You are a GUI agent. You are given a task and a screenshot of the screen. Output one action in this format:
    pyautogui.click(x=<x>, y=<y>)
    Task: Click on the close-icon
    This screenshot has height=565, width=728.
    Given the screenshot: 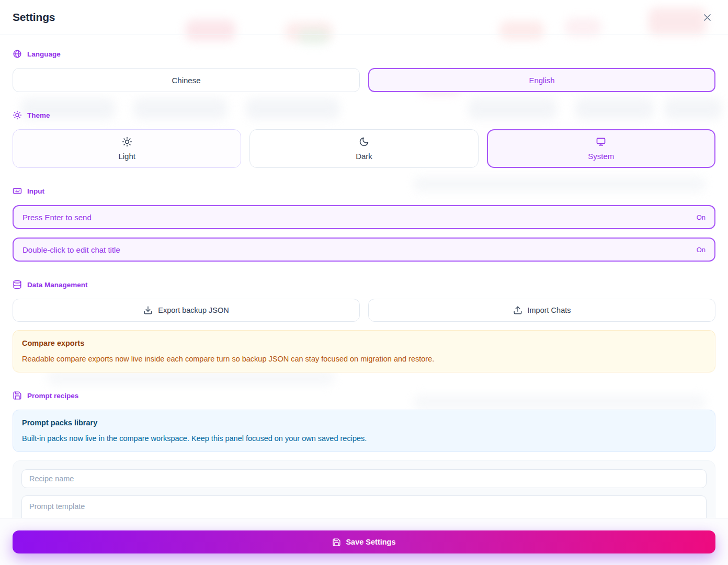 What is the action you would take?
    pyautogui.click(x=707, y=18)
    